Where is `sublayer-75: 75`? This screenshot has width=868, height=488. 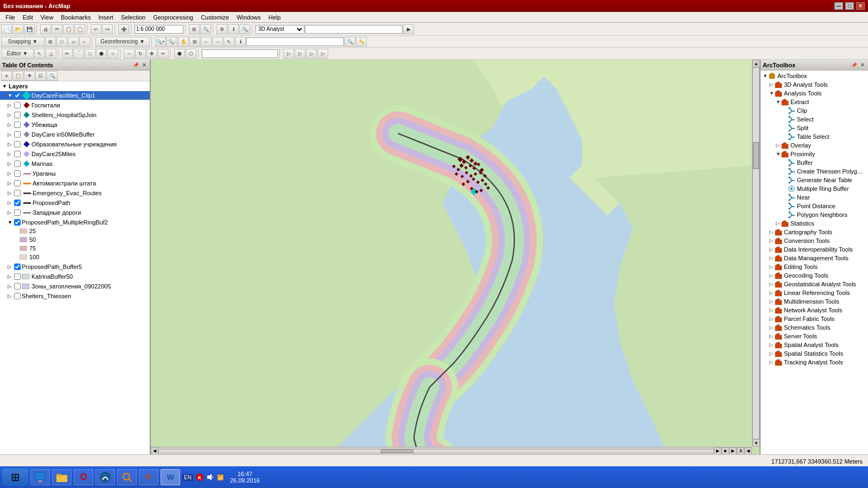 sublayer-75: 75 is located at coordinates (75, 248).